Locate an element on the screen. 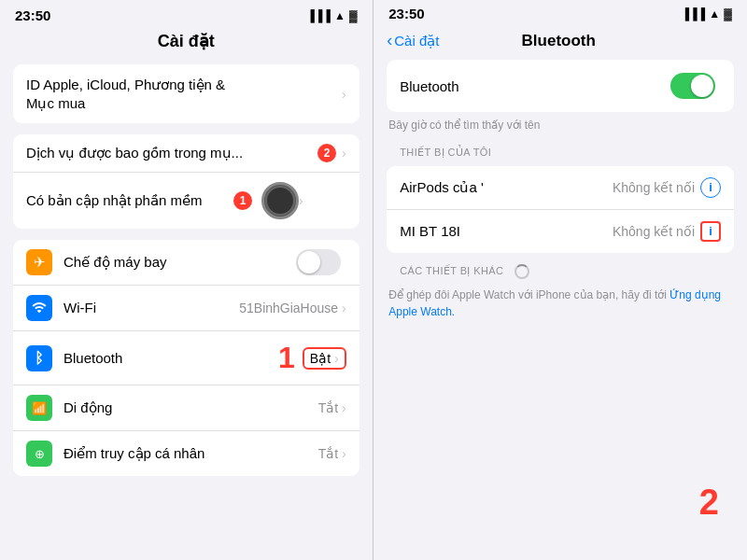 This screenshot has width=747, height=560. mibt-info-icon: i is located at coordinates (711, 231).